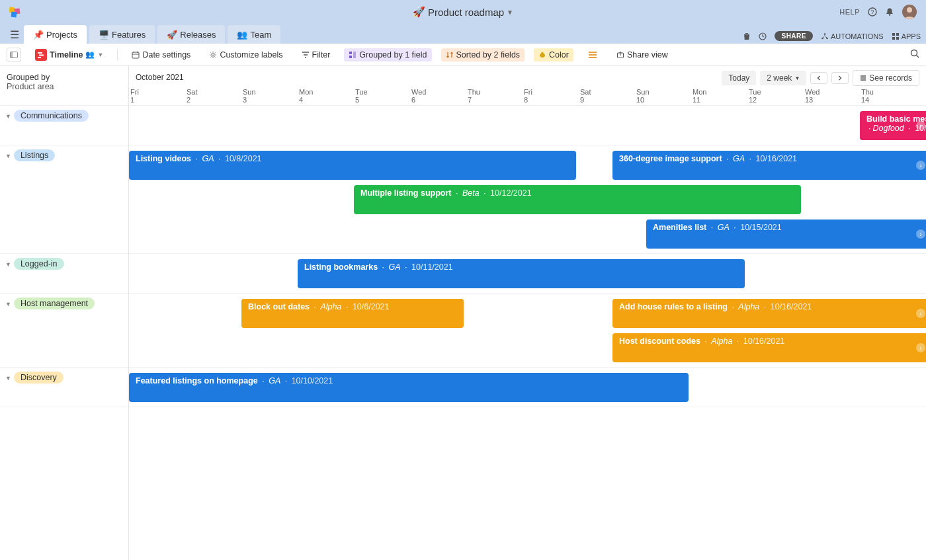 The image size is (926, 560). I want to click on share-view-button: Share view, so click(642, 55).